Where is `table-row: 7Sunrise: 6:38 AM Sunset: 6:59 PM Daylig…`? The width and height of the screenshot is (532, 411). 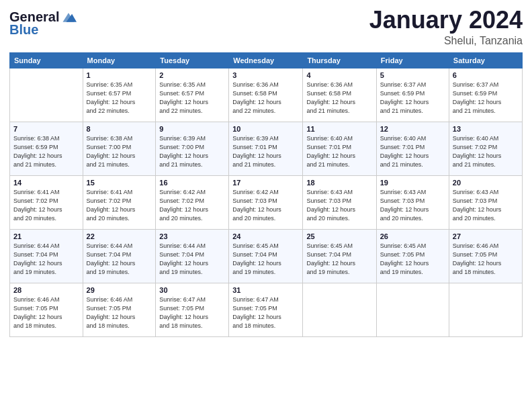 table-row: 7Sunrise: 6:38 AM Sunset: 6:59 PM Daylig… is located at coordinates (47, 148).